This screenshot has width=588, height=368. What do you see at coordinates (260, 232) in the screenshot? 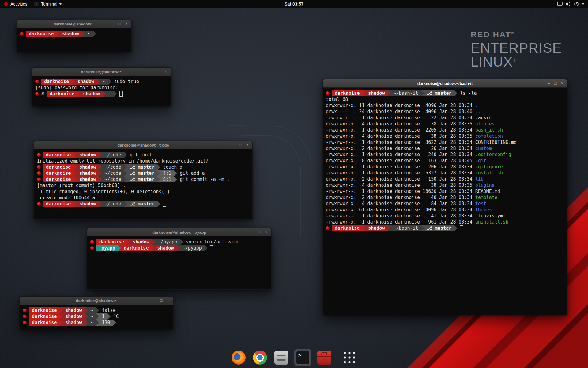
I see `window-controls: –□×` at bounding box center [260, 232].